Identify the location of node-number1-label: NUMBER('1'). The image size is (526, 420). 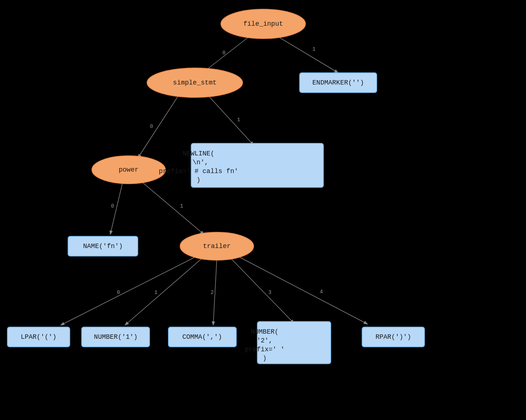
(116, 337).